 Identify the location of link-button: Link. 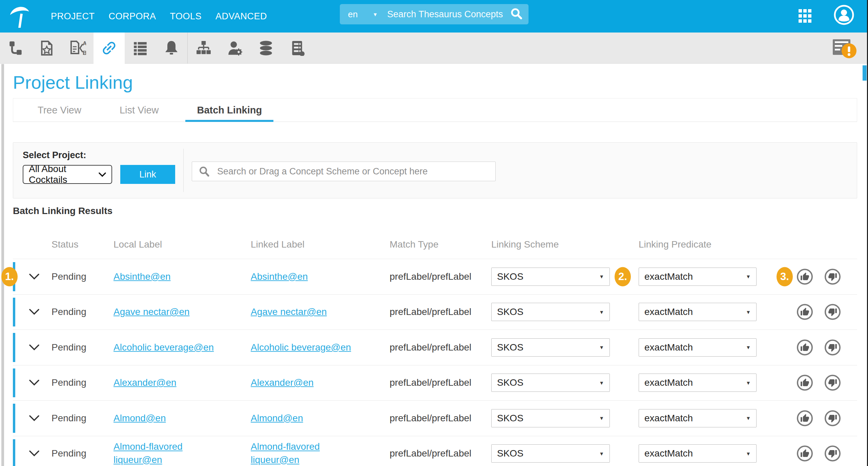
(148, 174).